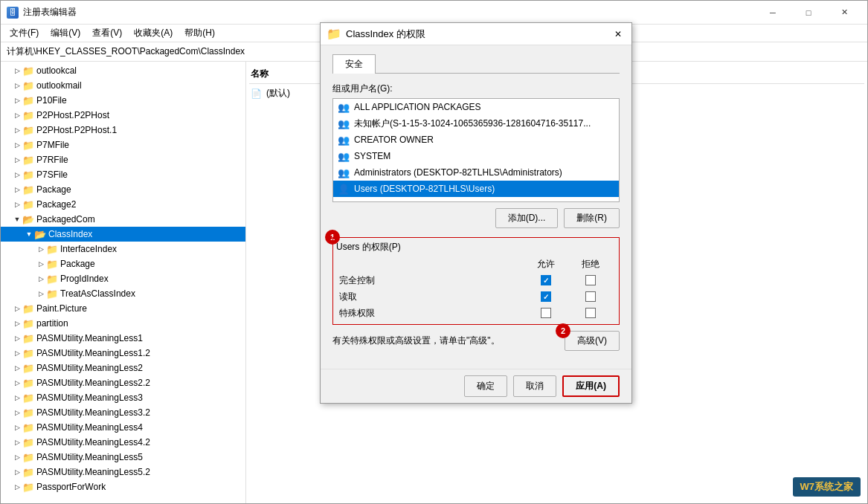 This screenshot has height=504, width=868. Describe the element at coordinates (546, 280) in the screenshot. I see `perm-allow-full-control` at that location.